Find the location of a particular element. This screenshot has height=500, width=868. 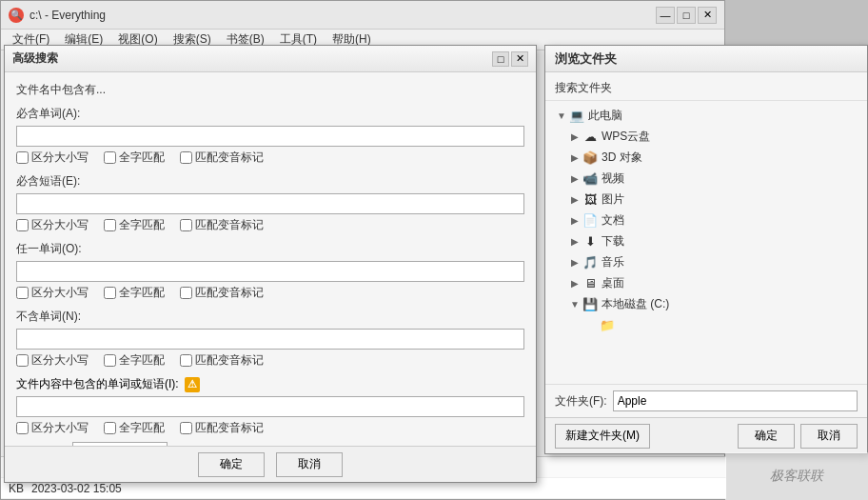

file-f-input is located at coordinates (735, 401).